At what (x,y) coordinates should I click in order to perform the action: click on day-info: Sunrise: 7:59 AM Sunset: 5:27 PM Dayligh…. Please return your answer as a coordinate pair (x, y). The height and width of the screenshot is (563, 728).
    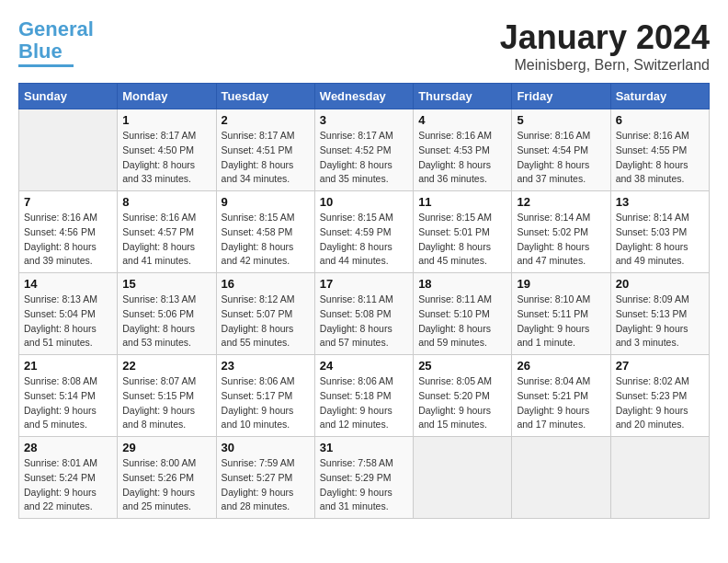
    Looking at the image, I should click on (266, 486).